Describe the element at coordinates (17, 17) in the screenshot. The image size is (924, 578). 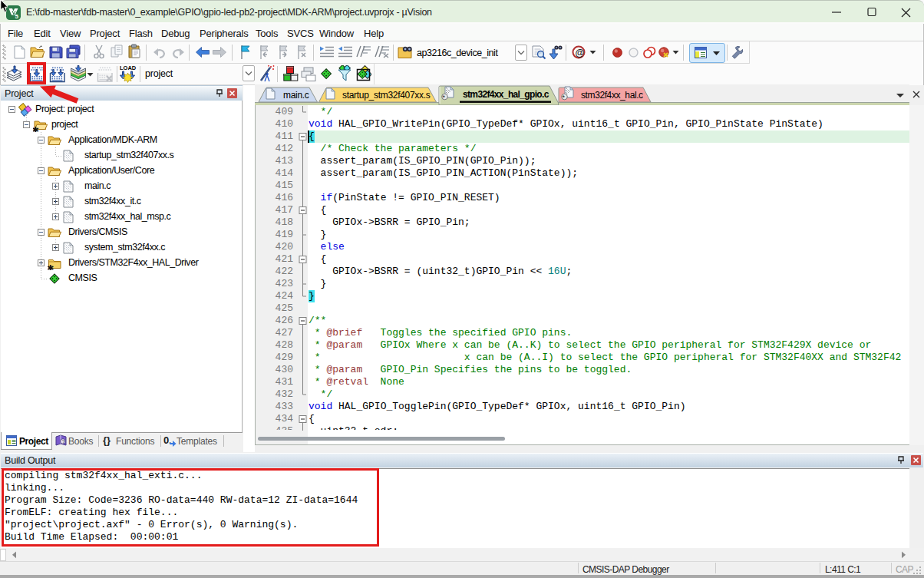
I see `svg-text: 5` at that location.